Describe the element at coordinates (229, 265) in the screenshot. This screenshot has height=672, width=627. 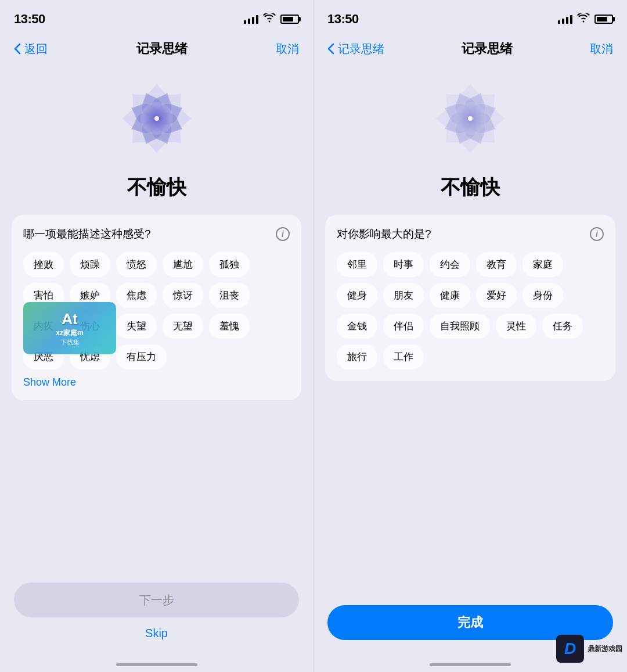
I see `tag-gudu: 孤独` at that location.